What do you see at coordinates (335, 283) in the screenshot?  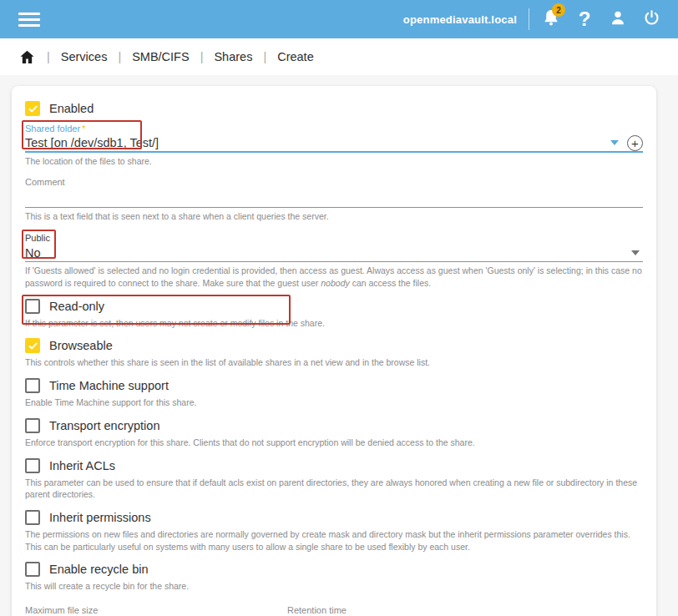 I see `public-hint-emphasis: nobody` at bounding box center [335, 283].